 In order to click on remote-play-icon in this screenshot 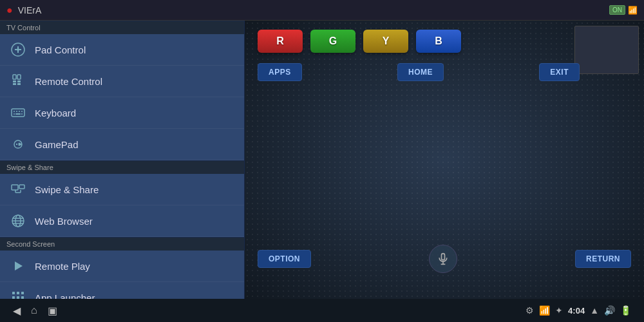, I will do `click(18, 266)`.